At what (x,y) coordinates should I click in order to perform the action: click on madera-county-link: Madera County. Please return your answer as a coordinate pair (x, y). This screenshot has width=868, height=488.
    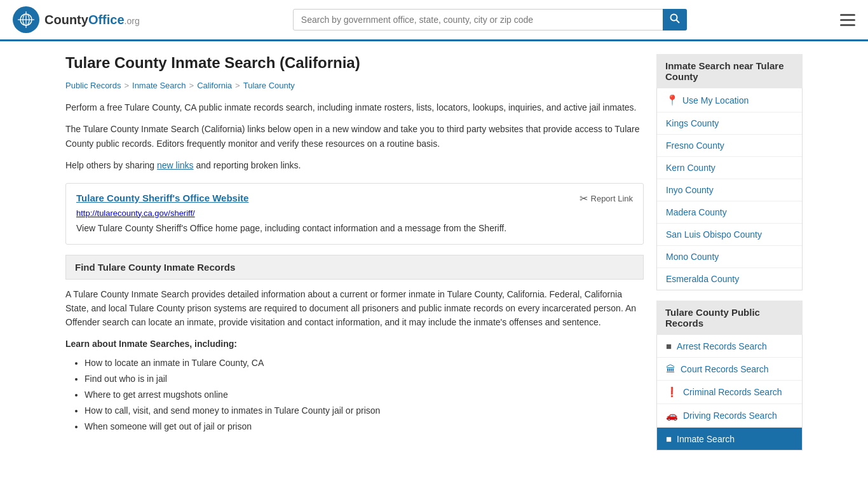
    Looking at the image, I should click on (729, 212).